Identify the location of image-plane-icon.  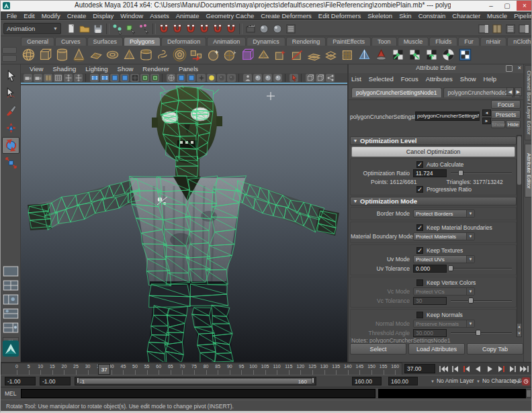
(69, 78).